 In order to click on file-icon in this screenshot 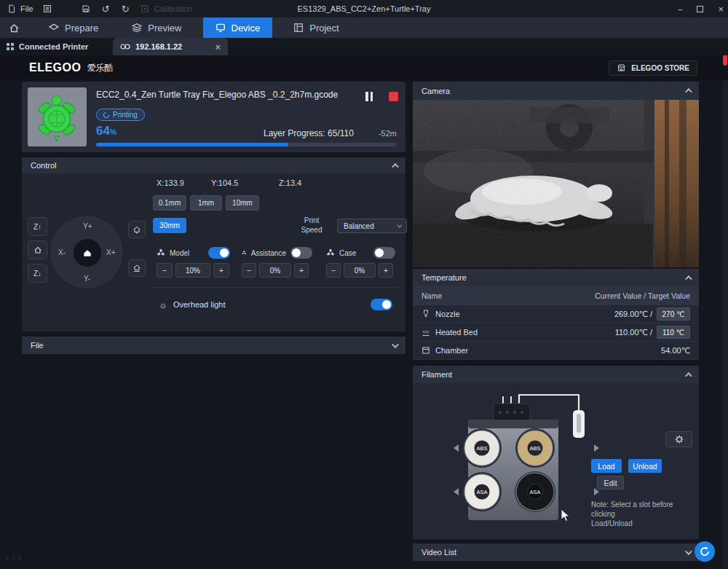, I will do `click(12, 9)`.